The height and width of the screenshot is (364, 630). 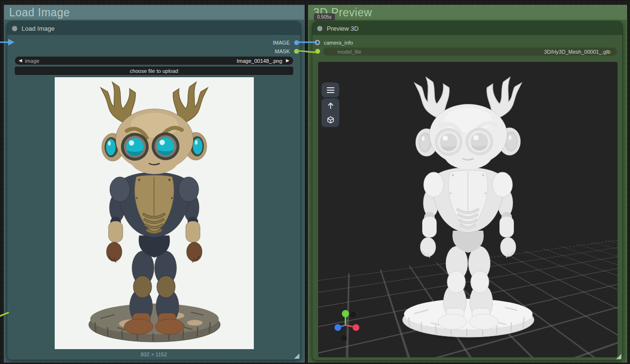 I want to click on node-resize-handle, so click(x=297, y=356).